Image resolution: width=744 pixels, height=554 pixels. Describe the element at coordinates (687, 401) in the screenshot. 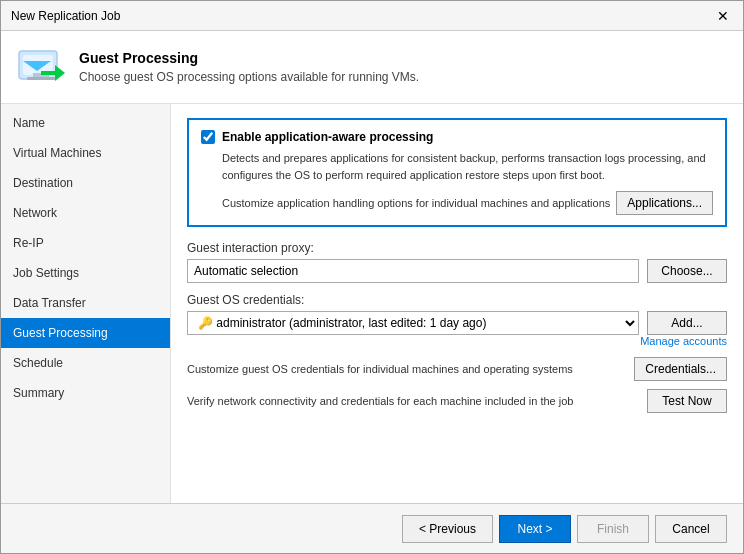

I see `test-now-button: Test Now` at that location.